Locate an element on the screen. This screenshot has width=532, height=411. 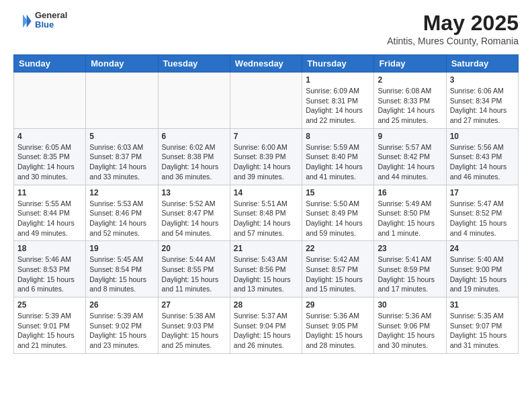
day-cell: 28Sunrise: 5:37 AM Sunset: 9:04 PM Dayli… is located at coordinates (266, 326).